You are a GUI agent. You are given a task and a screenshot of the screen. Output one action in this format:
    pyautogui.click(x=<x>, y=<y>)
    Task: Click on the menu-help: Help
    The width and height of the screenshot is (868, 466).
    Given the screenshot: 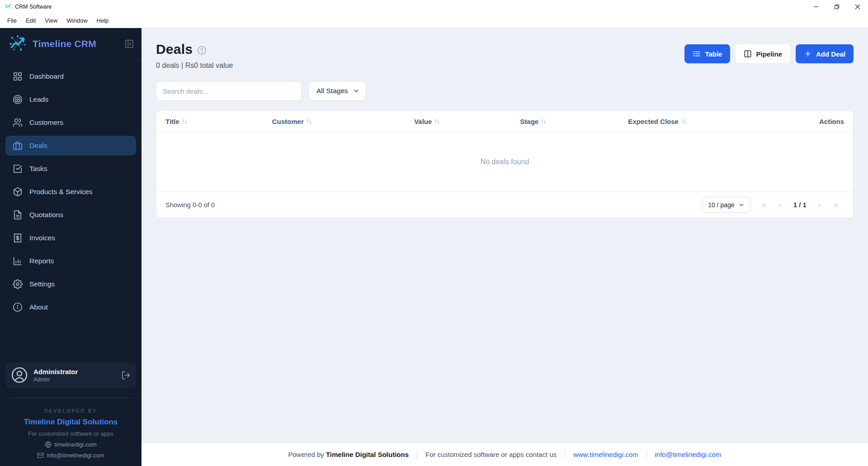 What is the action you would take?
    pyautogui.click(x=103, y=21)
    